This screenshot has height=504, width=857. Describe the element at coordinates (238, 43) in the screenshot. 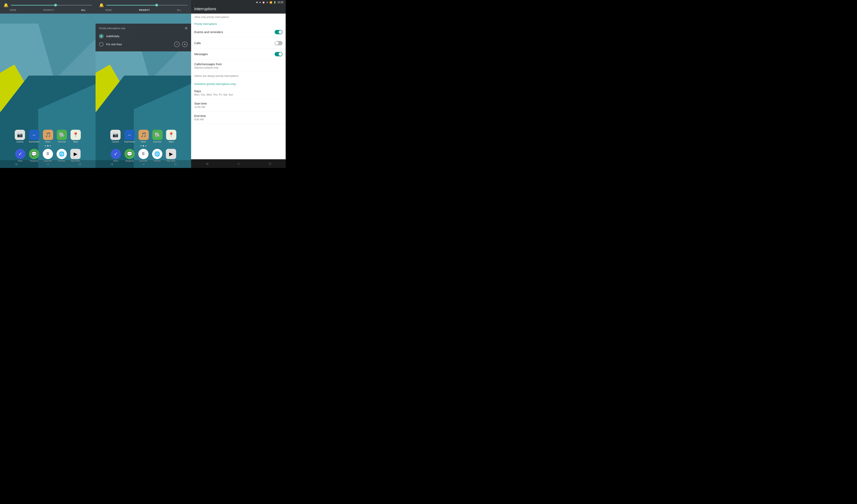

I see `row-calls: Calls` at that location.